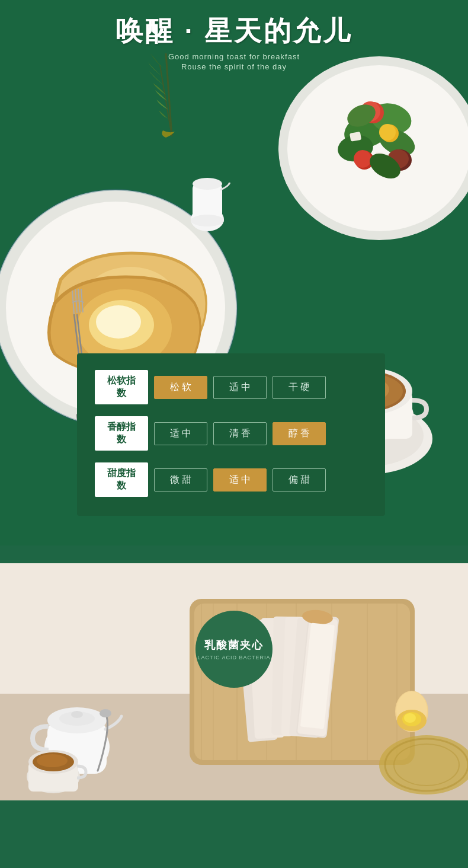 Image resolution: width=468 pixels, height=868 pixels. What do you see at coordinates (240, 388) in the screenshot?
I see `softness-option-2: 适 中` at bounding box center [240, 388].